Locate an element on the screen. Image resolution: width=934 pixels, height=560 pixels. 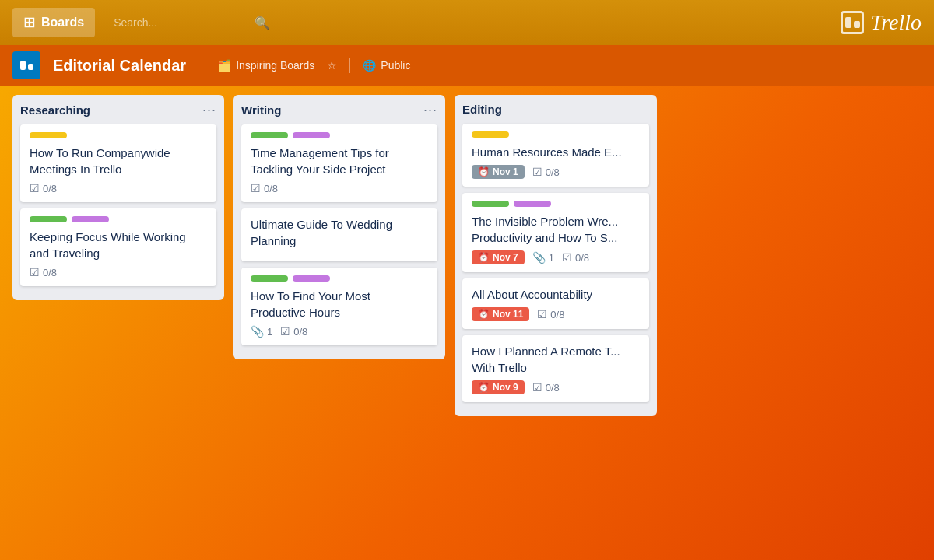
boards-button: ⊞ Boards is located at coordinates (54, 23).